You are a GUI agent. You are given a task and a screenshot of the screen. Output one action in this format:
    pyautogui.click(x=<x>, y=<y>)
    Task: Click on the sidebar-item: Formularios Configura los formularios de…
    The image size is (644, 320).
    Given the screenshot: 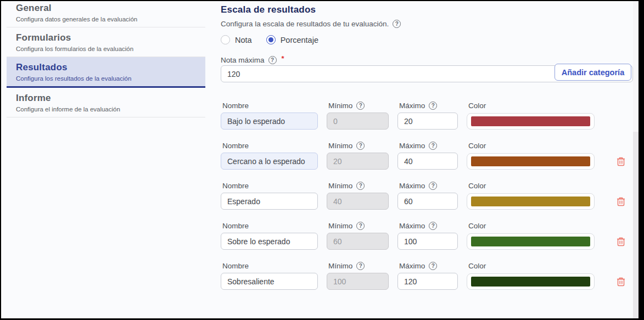 What is the action you would take?
    pyautogui.click(x=106, y=42)
    